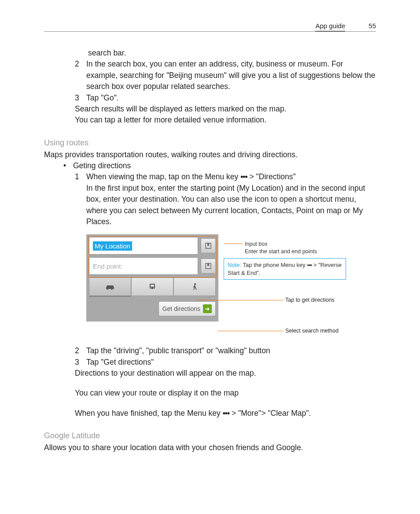 This screenshot has height=514, width=420. Describe the element at coordinates (231, 98) in the screenshot. I see `list-text: Tap "Go".` at that location.